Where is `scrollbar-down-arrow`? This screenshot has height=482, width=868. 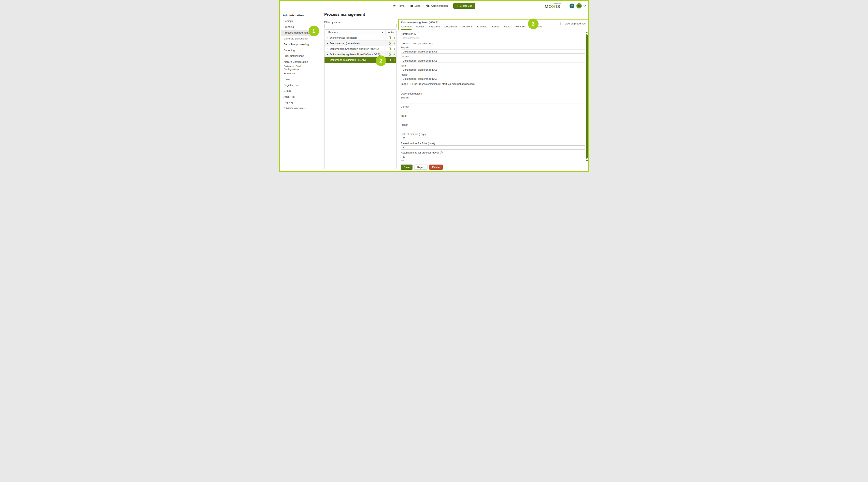 scrollbar-down-arrow is located at coordinates (587, 161).